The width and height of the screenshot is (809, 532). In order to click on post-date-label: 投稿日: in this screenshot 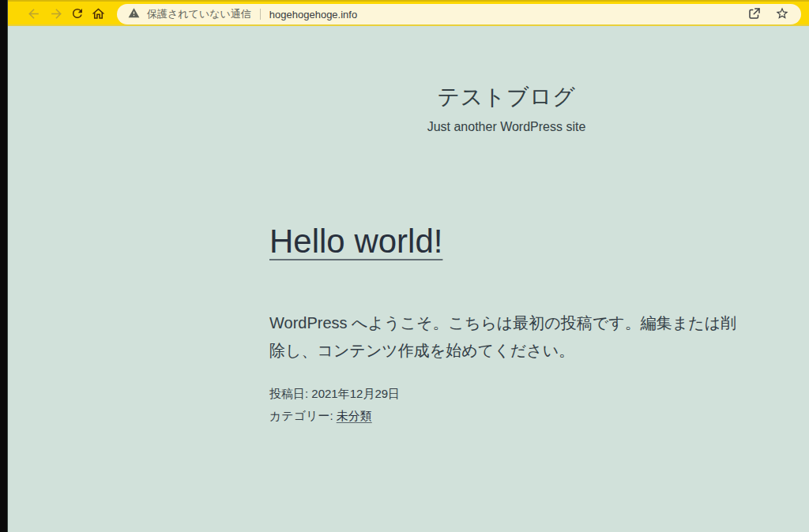, I will do `click(291, 393)`.